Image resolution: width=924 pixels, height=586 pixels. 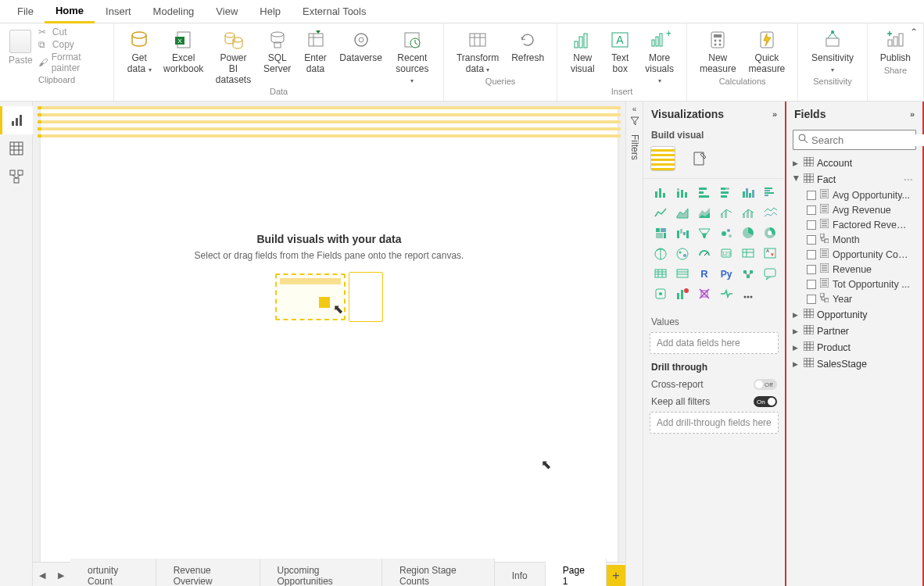 What do you see at coordinates (174, 11) in the screenshot?
I see `menu-modeling: Modeling` at bounding box center [174, 11].